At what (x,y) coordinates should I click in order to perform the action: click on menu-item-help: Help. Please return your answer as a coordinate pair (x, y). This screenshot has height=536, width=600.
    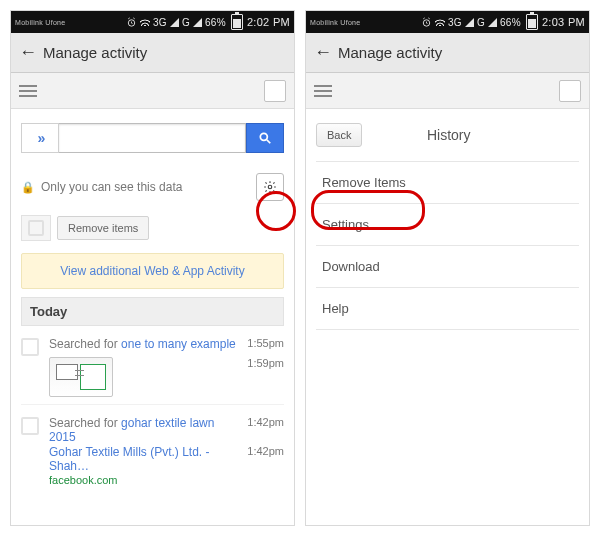
    Looking at the image, I should click on (448, 308).